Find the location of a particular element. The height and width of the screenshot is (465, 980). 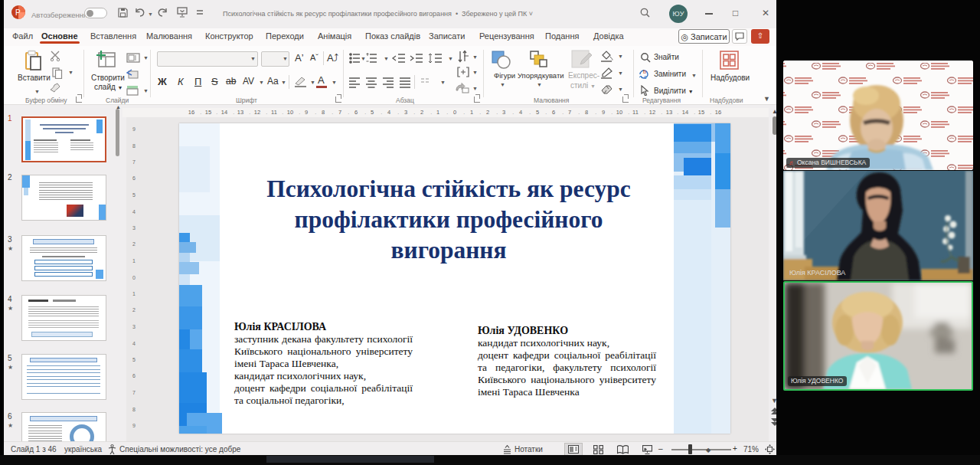

svg-text: P is located at coordinates (18, 12).